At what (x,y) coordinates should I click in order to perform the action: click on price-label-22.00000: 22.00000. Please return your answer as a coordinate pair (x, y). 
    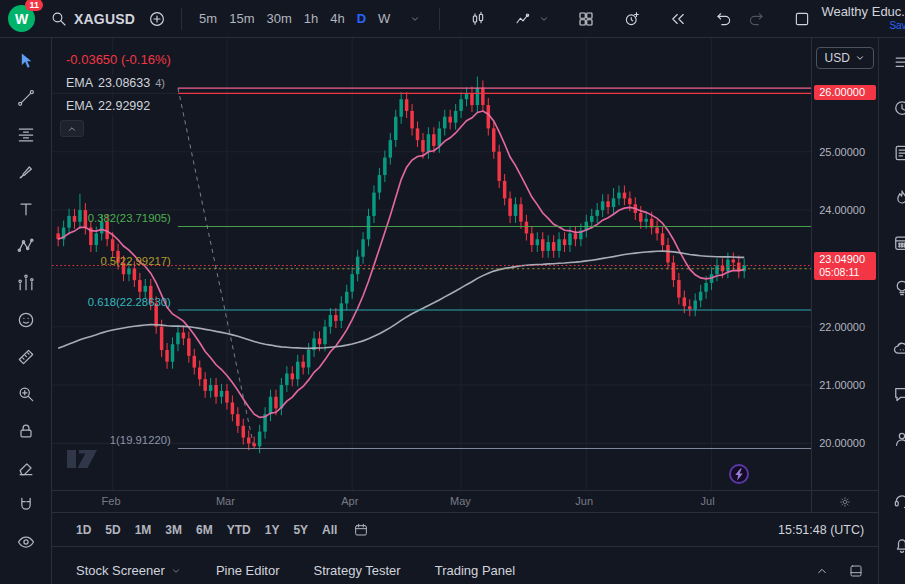
    Looking at the image, I should click on (842, 327).